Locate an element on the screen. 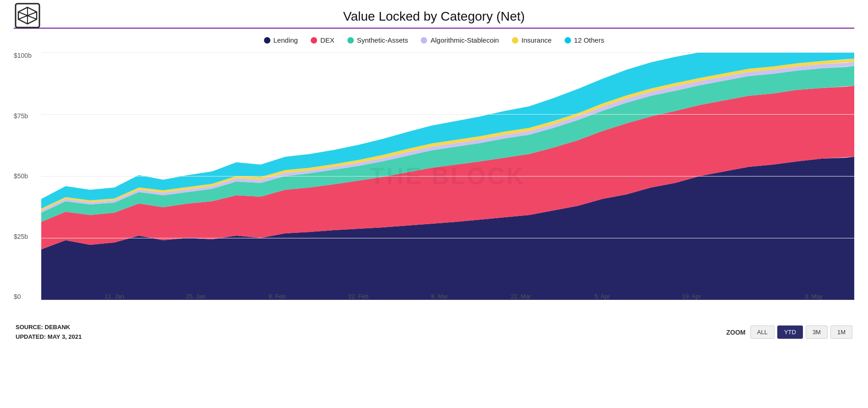  legend-label: Insurance is located at coordinates (537, 40).